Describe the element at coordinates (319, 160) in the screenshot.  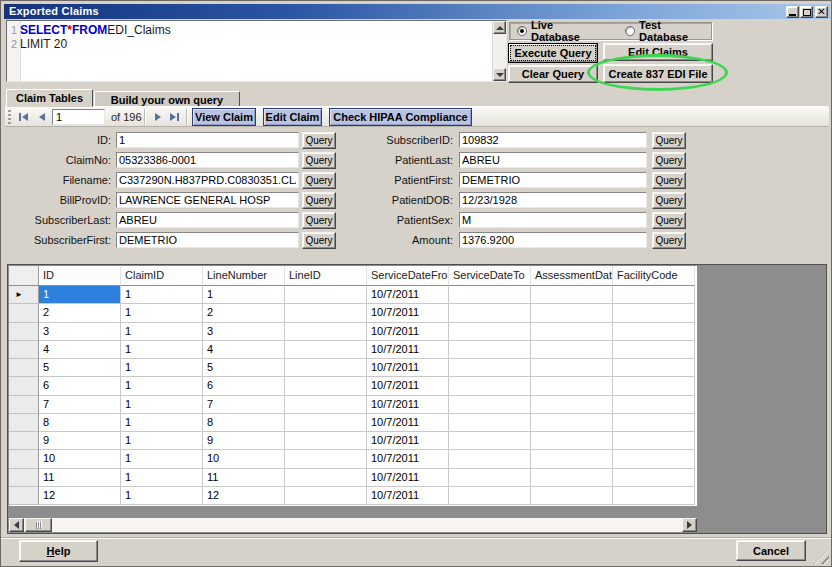
I see `query-button-claimno: Query` at that location.